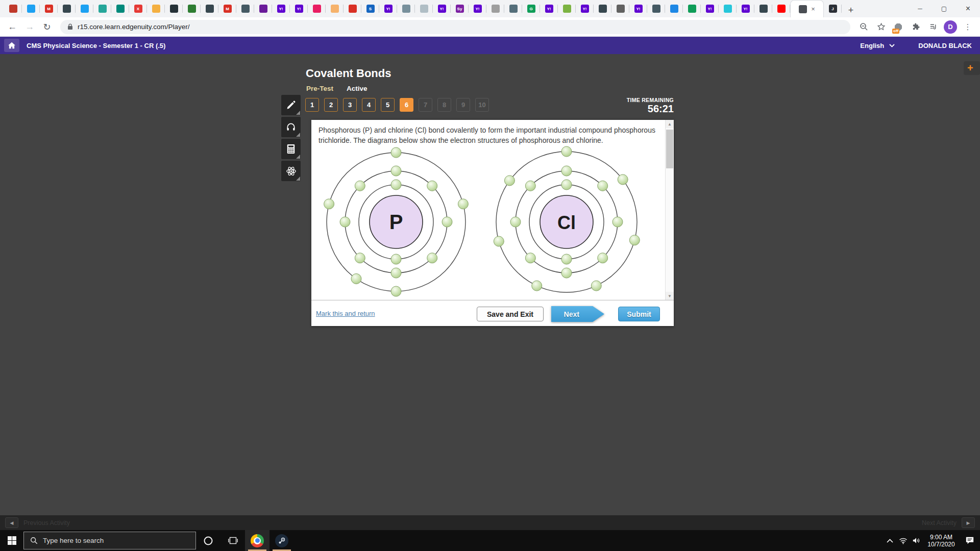  What do you see at coordinates (941, 541) in the screenshot?
I see `taskbar-clock: 9:00 AM 10/7/2020` at bounding box center [941, 541].